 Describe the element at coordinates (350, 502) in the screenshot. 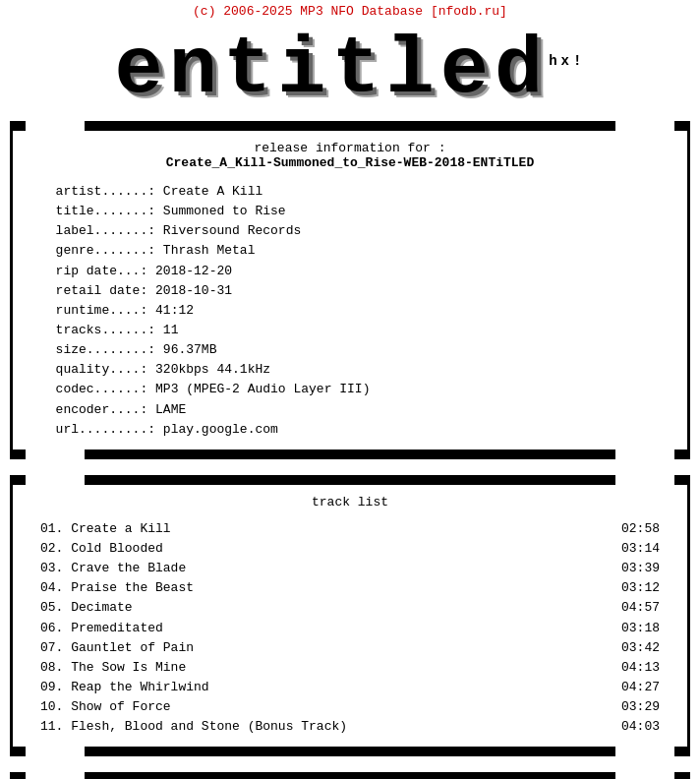

I see `tracklist-heading: track list` at that location.